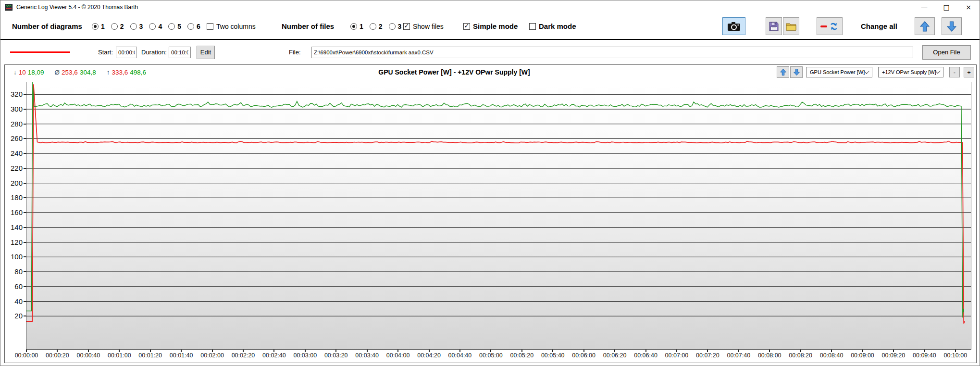 This screenshot has height=366, width=980. What do you see at coordinates (136, 26) in the screenshot?
I see `diagram-count-radio-3: 3` at bounding box center [136, 26].